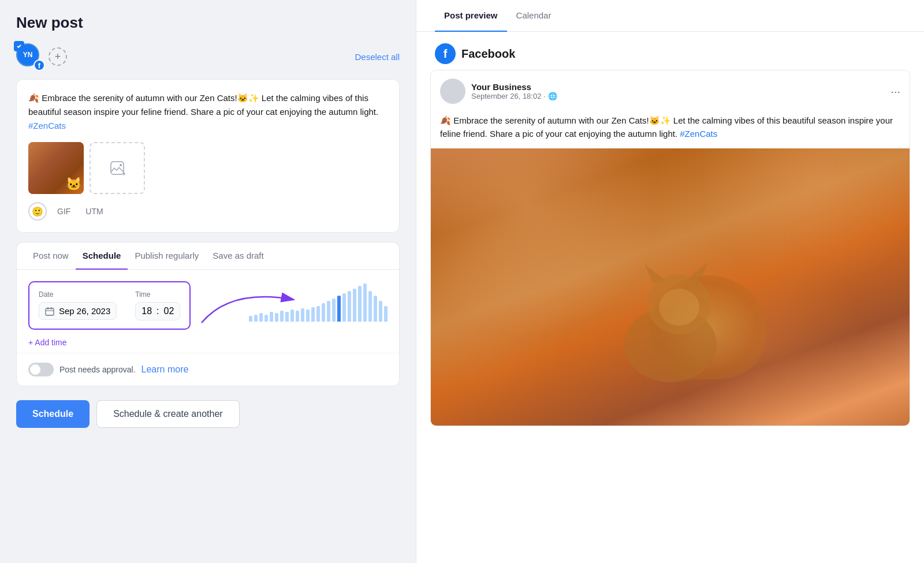 The image size is (924, 563). I want to click on toolbar-row: 🙂 GIF UTM, so click(208, 211).